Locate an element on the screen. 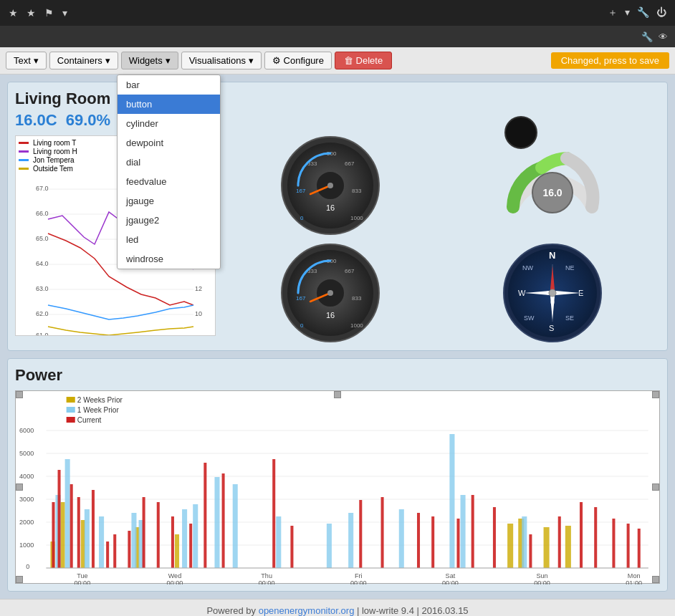  delete-button: 🗑 Delete is located at coordinates (363, 60).